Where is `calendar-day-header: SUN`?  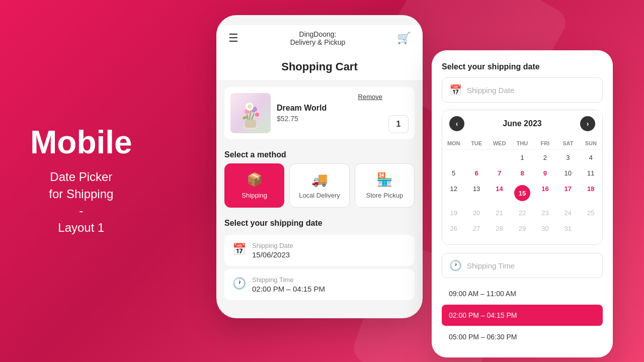 calendar-day-header: SUN is located at coordinates (591, 144).